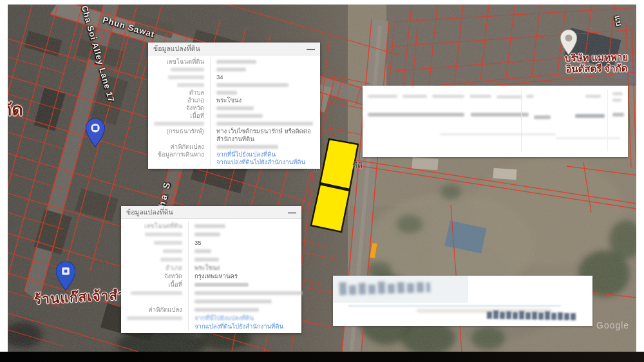  I want to click on field-text: ทาง เว็บไซต์กรมธนารักษ์ หรือติดต่อสำนักง…, so click(264, 135).